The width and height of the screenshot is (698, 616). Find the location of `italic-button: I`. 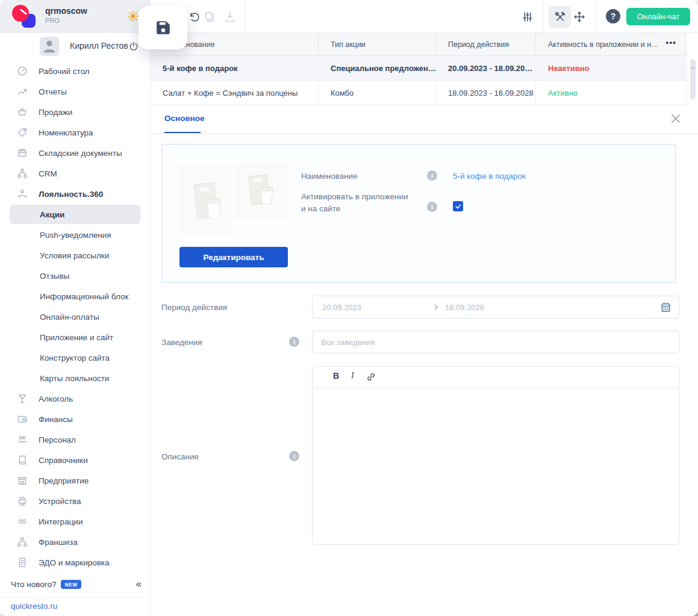

italic-button: I is located at coordinates (353, 376).